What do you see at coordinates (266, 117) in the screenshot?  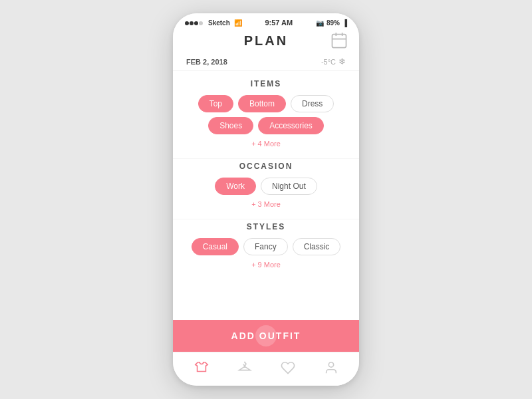 I see `items-section: ITEMS Top Bottom Dress Shoes Accessories…` at bounding box center [266, 117].